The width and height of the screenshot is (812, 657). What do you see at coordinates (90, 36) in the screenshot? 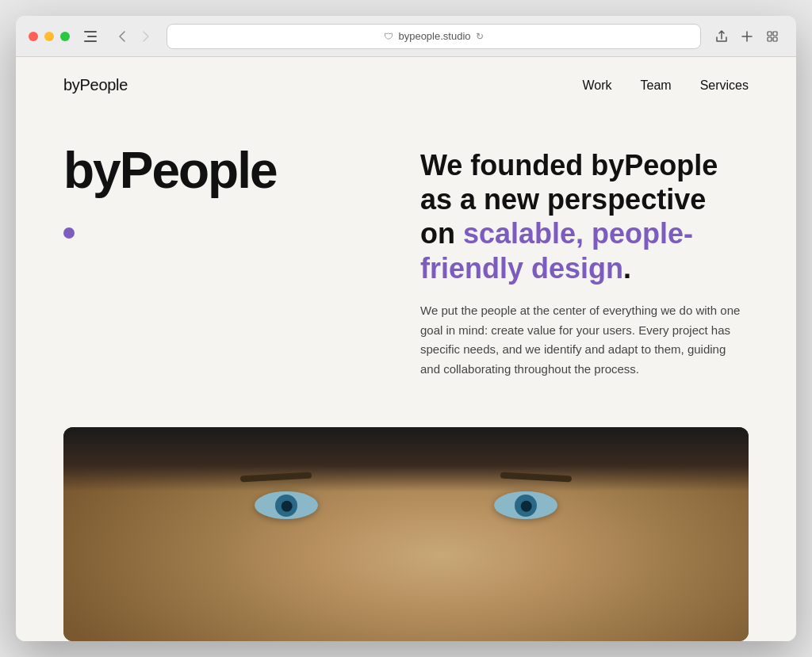
I see `sidebar-toggle-icon` at bounding box center [90, 36].